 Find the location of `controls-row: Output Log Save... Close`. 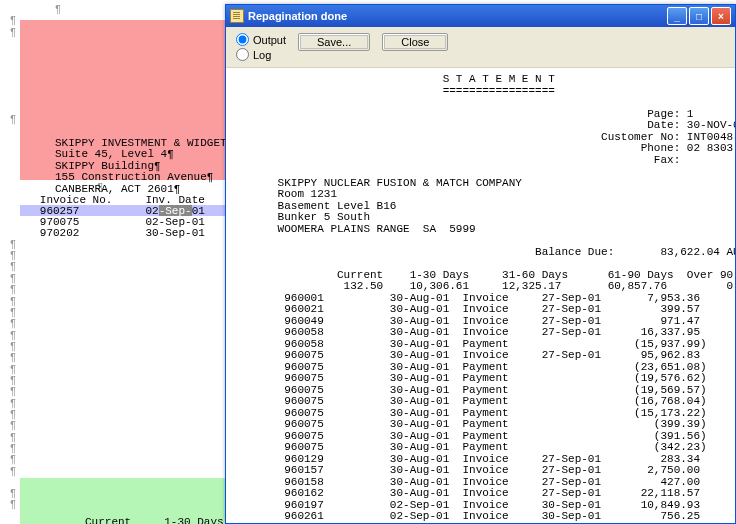

controls-row: Output Log Save... Close is located at coordinates (480, 48).